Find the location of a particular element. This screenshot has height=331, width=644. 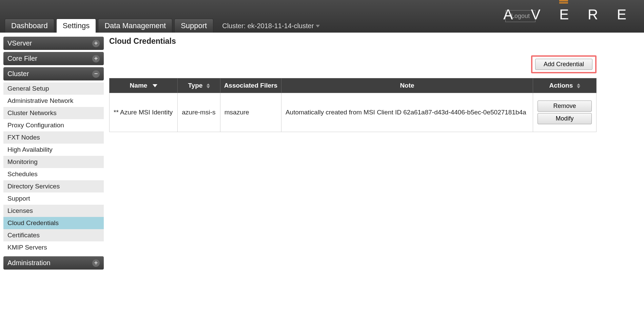

tab-dashboard: Dashboard is located at coordinates (30, 26).